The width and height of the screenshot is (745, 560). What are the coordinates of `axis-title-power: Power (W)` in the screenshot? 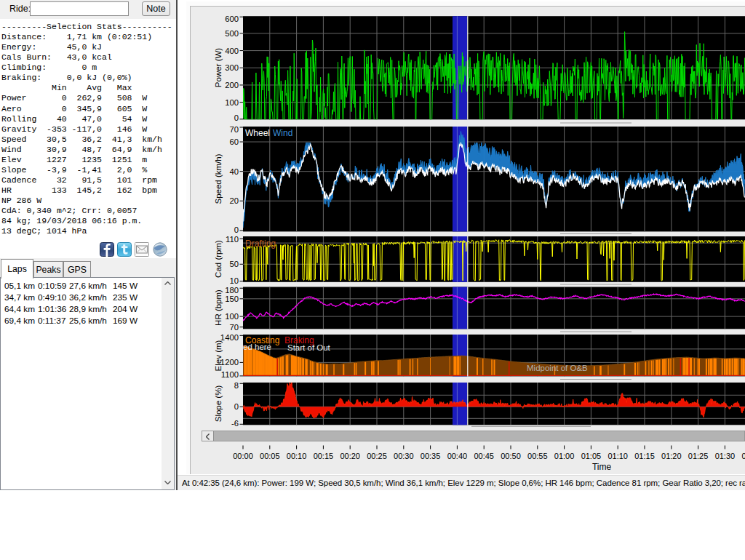 It's located at (218, 68).